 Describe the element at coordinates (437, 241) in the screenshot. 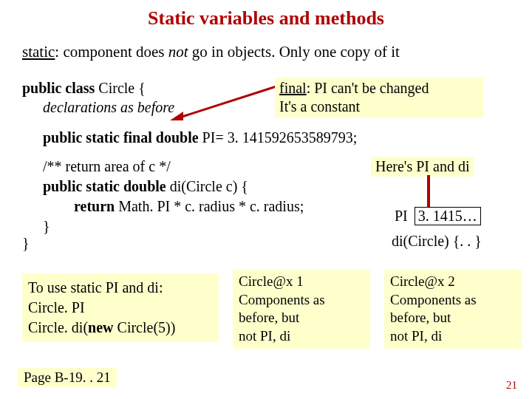

I see `di-signature-text: di(Circle) {. . }` at that location.